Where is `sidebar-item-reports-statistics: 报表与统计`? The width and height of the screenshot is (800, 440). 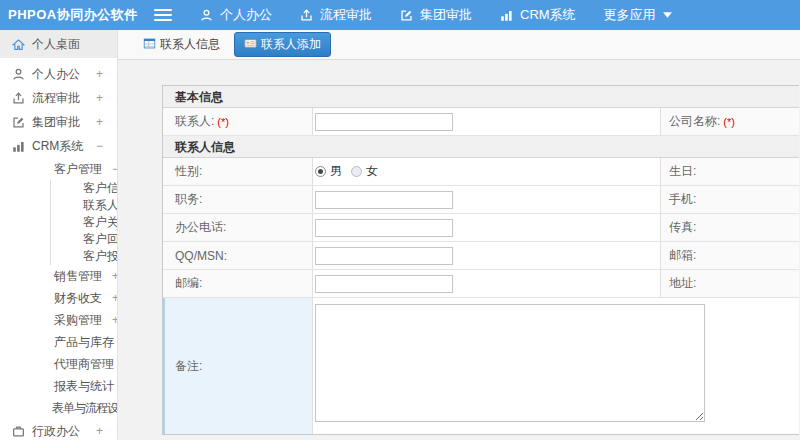
sidebar-item-reports-statistics: 报表与统计 is located at coordinates (58, 386).